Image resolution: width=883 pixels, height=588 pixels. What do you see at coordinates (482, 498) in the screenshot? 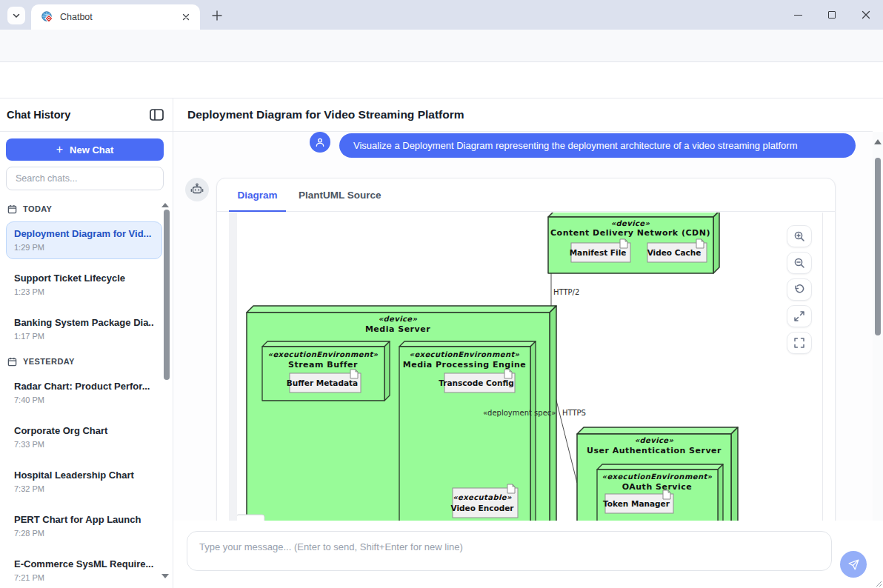
I see `video-encoder-stereotype: «executable»` at bounding box center [482, 498].